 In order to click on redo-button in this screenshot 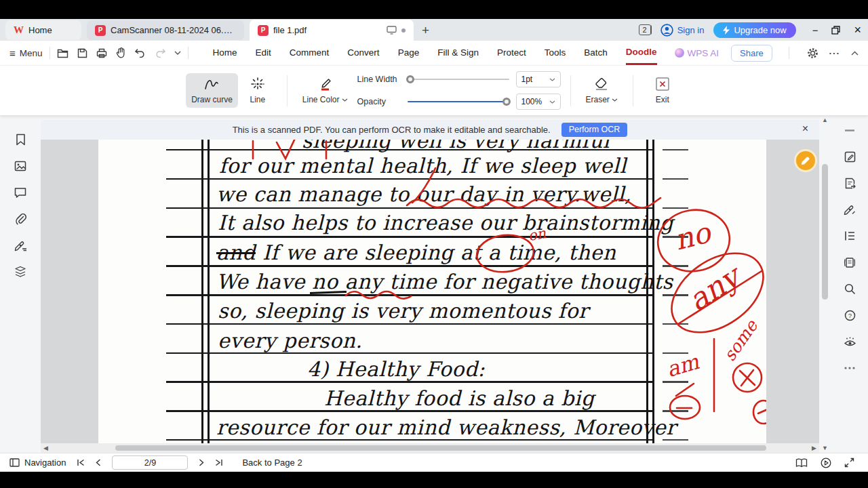, I will do `click(160, 53)`.